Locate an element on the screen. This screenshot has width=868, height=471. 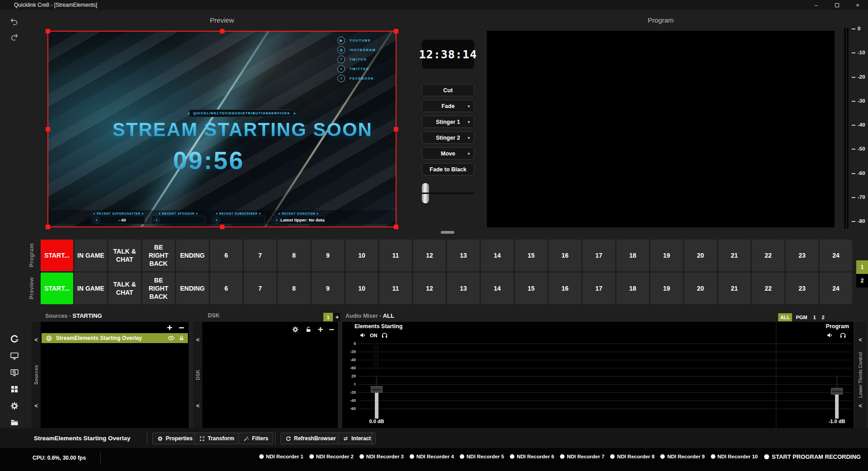
mixer-tab-2: 2 is located at coordinates (823, 317).